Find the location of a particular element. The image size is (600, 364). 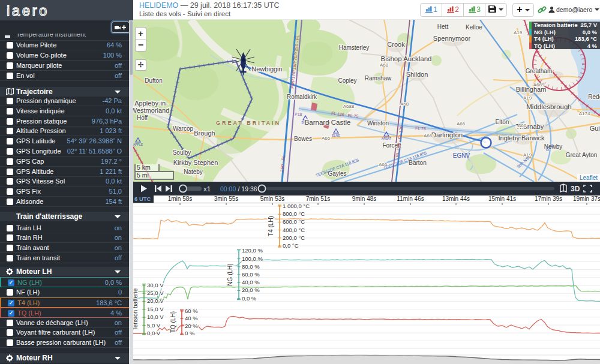

svg-text: 20 % is located at coordinates (191, 326).